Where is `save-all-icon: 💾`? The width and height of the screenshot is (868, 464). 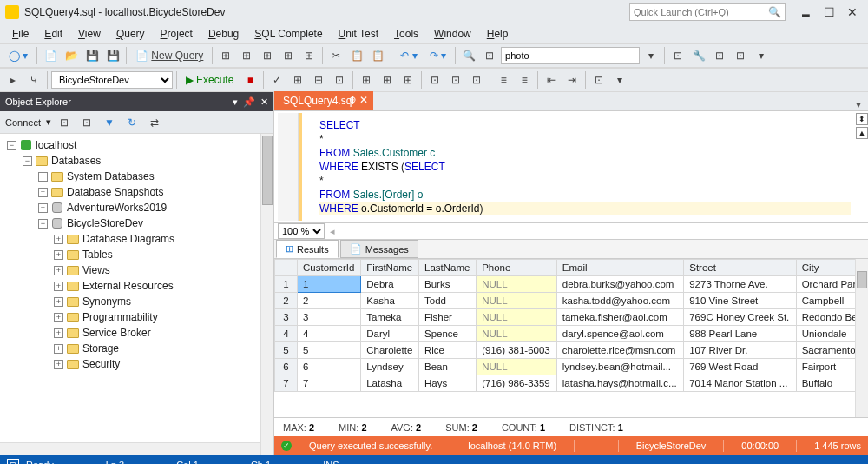
save-all-icon: 💾 is located at coordinates (113, 56).